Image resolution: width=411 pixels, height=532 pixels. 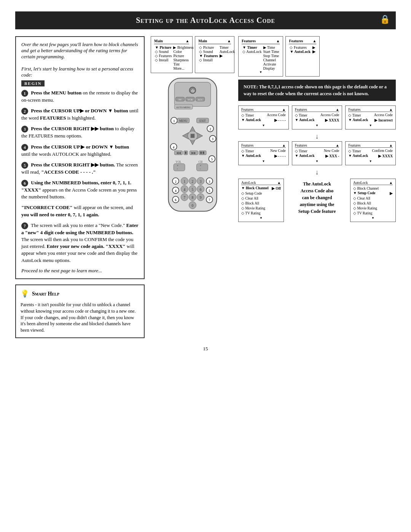 What do you see at coordinates (332, 120) in the screenshot?
I see `ac2-r2r: ▶ XXXX` at bounding box center [332, 120].